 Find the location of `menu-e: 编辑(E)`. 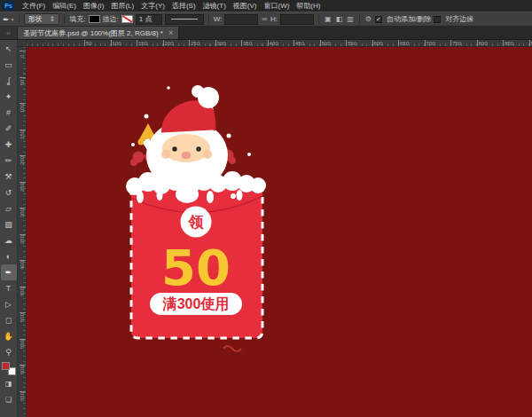

menu-e: 编辑(E) is located at coordinates (64, 5).